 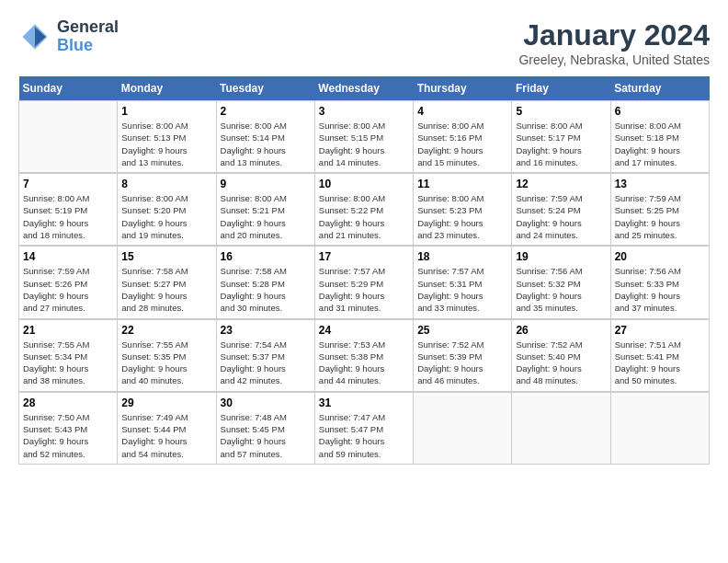 What do you see at coordinates (166, 144) in the screenshot?
I see `day-info: Sunrise: 8:00 AMSunset: 5:13 PMDaylight:…` at bounding box center [166, 144].